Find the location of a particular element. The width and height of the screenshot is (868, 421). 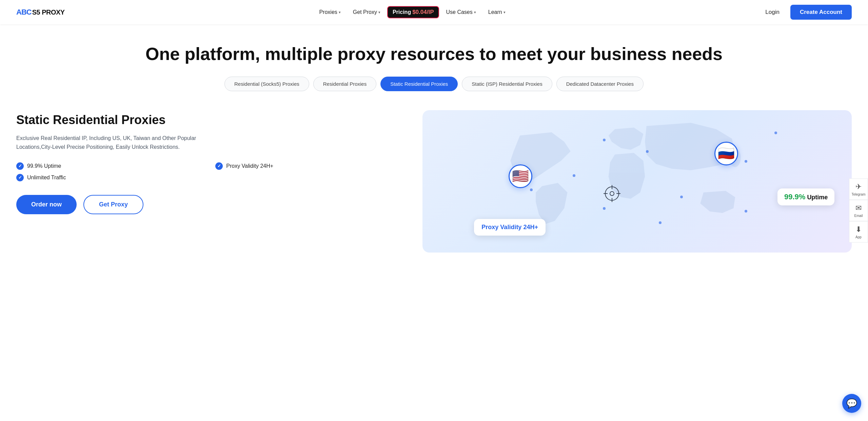

sidebar-email-label: Email is located at coordinates (859, 216).